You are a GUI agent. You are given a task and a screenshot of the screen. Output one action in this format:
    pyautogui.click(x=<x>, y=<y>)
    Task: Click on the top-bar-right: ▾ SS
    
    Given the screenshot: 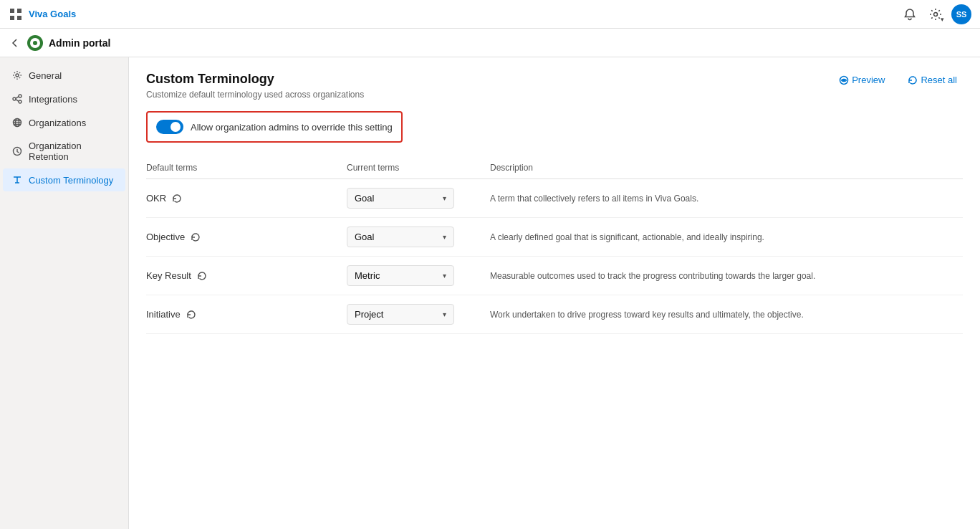 What is the action you would take?
    pyautogui.click(x=936, y=14)
    